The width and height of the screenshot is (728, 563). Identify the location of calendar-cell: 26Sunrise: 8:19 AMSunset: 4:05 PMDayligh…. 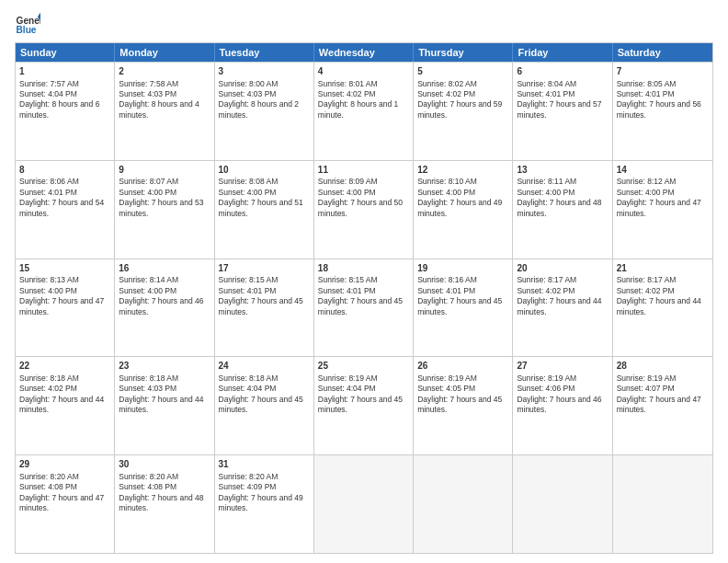
(463, 406).